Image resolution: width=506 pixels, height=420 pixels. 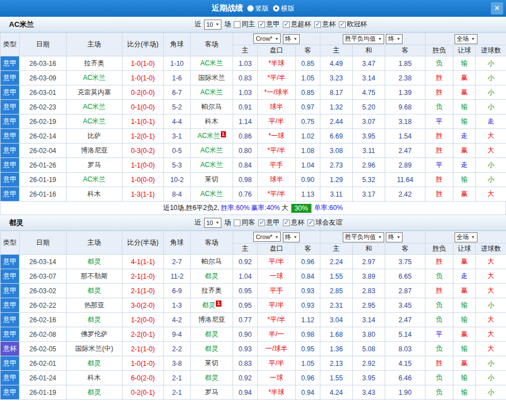 What do you see at coordinates (228, 8) in the screenshot?
I see `page-title: 近期战绩` at bounding box center [228, 8].